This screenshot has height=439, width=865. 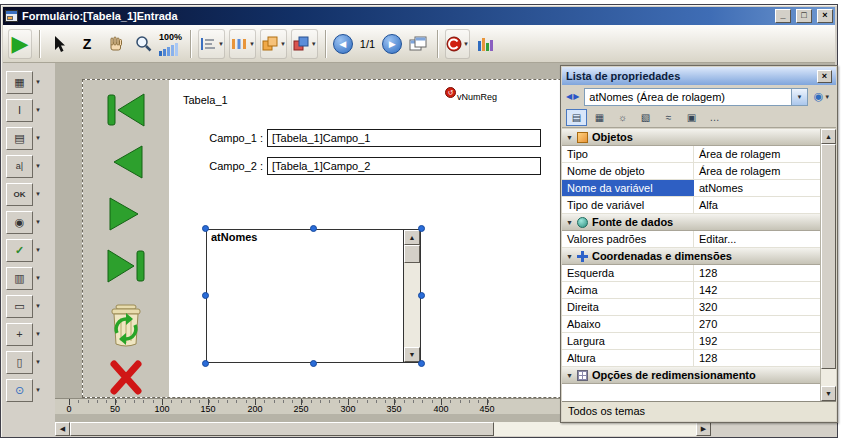 I want to click on property-row-valores-padroes: Valores padrõesEditar..., so click(x=691, y=240).